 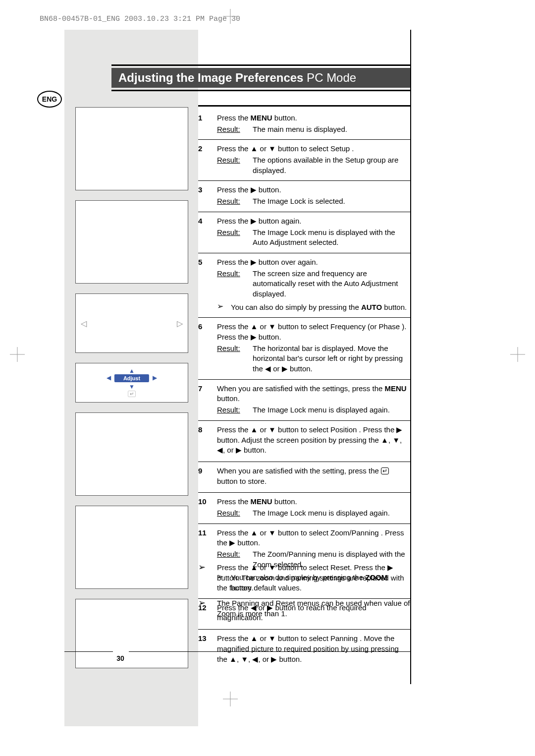 I want to click on section-title-bold: Adjusting the Image Preferences, so click(x=211, y=77).